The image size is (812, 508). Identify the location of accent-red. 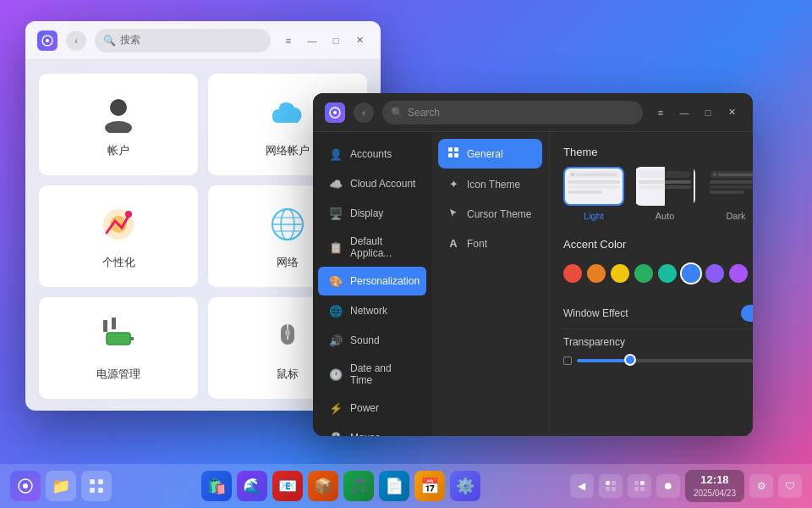
(573, 273).